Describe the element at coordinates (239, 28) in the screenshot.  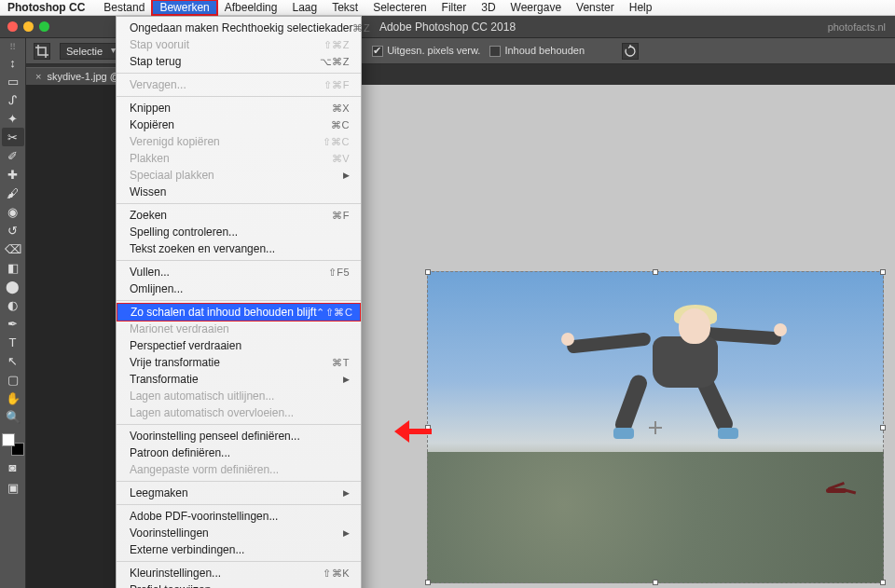
I see `menu-item: Ongedaan maken Rechthoekig selectiekader…` at that location.